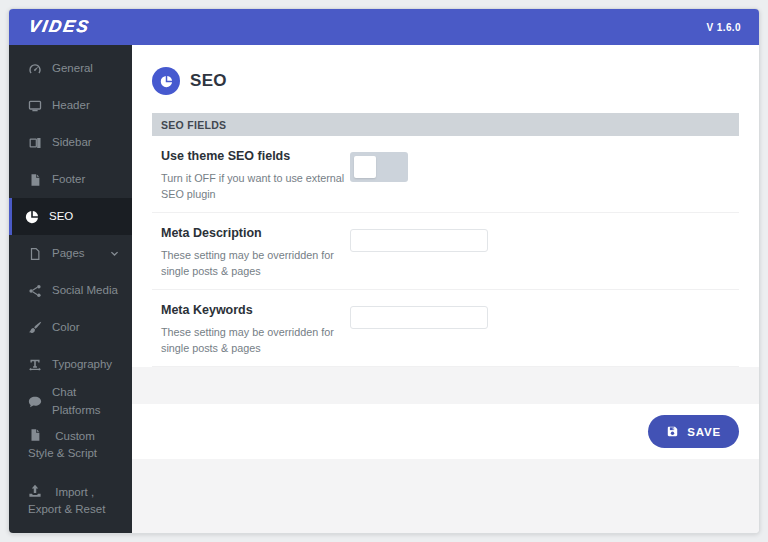  Describe the element at coordinates (379, 167) in the screenshot. I see `use-theme-seo-toggle` at that location.